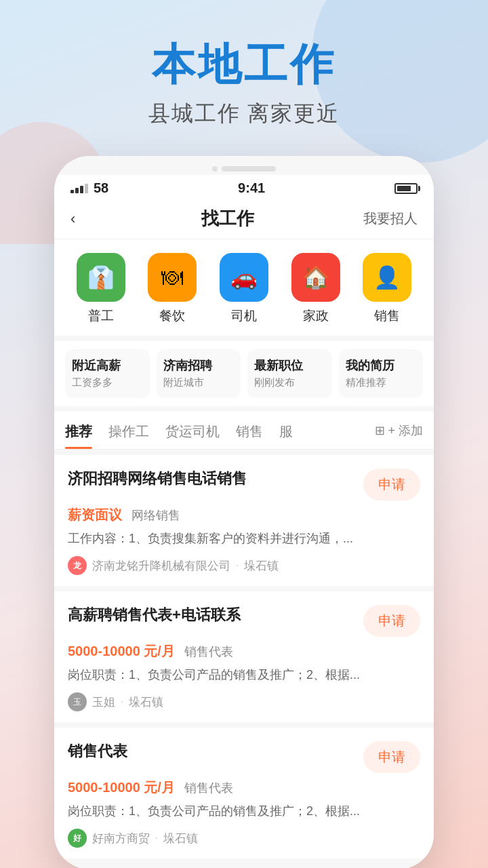 The image size is (488, 868). I want to click on battery-fill, so click(404, 189).